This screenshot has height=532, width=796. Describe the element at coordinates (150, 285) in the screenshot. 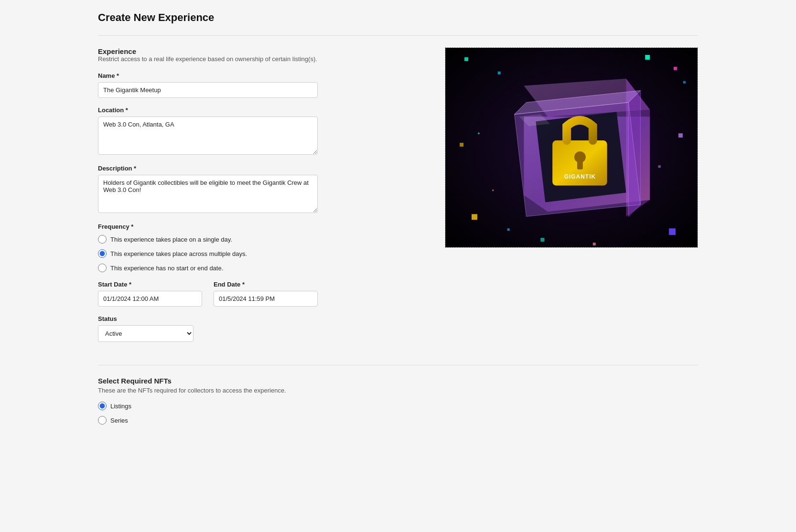

I see `start-date-label: Start Date *` at that location.